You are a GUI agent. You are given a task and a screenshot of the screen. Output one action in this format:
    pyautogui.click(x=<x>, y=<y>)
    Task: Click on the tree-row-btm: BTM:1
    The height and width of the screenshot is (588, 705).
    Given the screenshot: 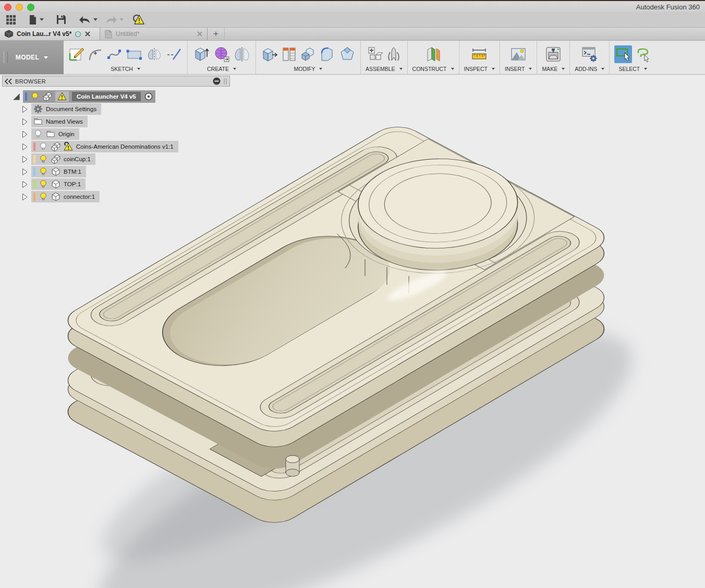 What is the action you would take?
    pyautogui.click(x=116, y=172)
    